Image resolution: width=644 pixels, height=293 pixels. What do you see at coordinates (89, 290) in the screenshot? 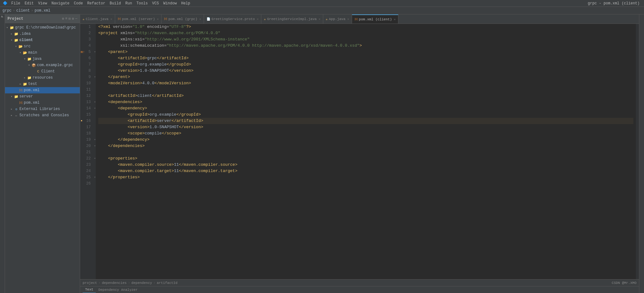
I see `bottom-tab-text: Text` at bounding box center [89, 290].